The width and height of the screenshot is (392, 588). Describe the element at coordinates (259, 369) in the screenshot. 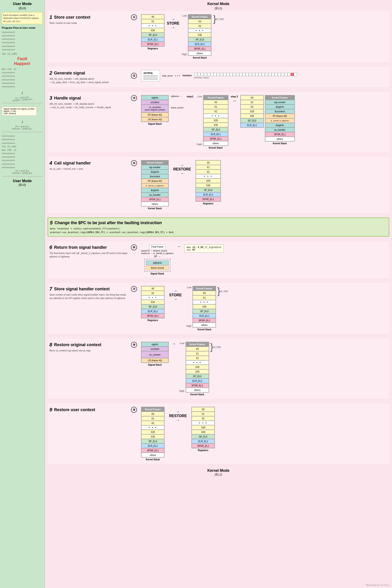

I see `step8-visual: ⑧ siginfo ucontext uc_context LR (frame …` at that location.